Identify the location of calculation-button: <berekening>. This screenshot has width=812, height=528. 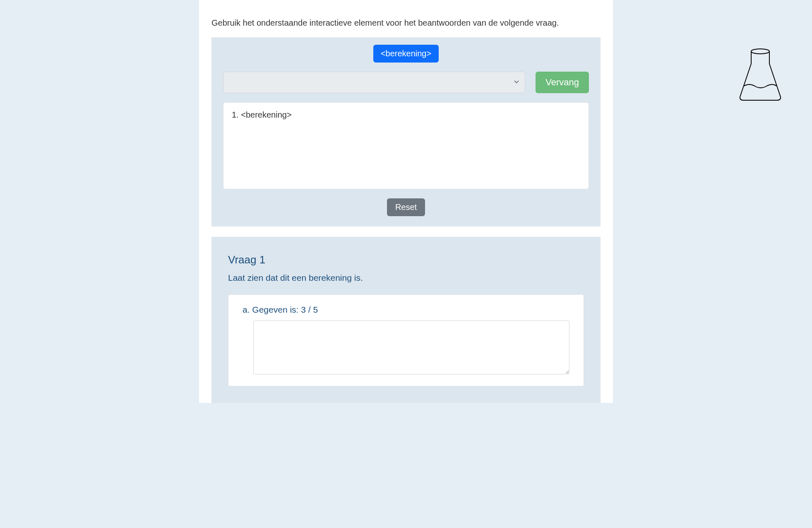
(406, 54).